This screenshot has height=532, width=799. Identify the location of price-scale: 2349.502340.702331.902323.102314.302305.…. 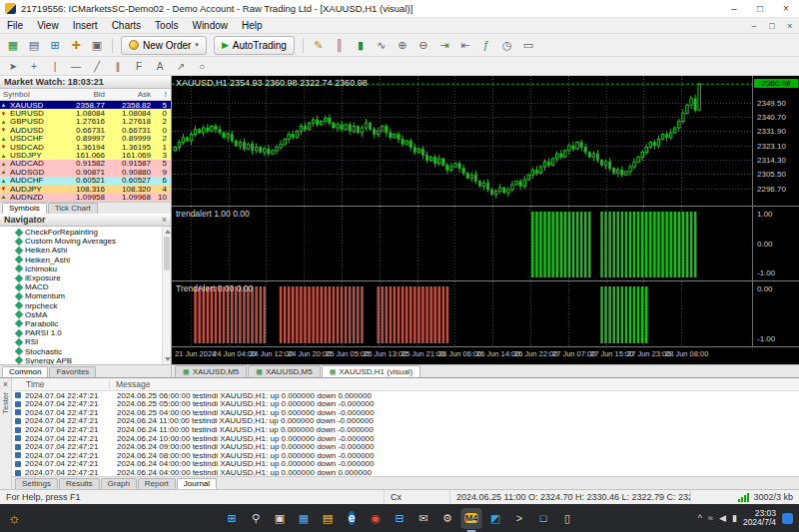
(775, 141).